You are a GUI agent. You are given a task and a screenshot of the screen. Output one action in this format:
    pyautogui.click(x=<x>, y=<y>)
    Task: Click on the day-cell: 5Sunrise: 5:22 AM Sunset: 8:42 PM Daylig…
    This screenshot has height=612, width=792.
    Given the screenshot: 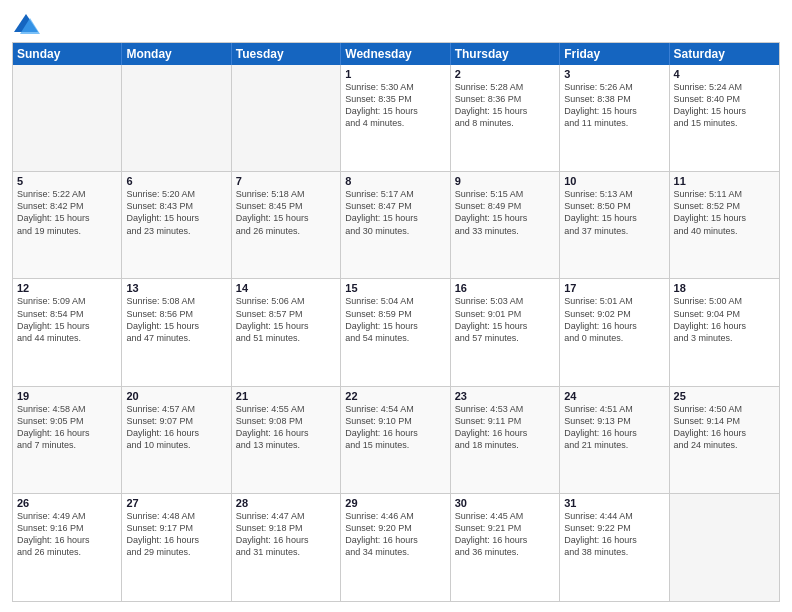 What is the action you would take?
    pyautogui.click(x=68, y=225)
    